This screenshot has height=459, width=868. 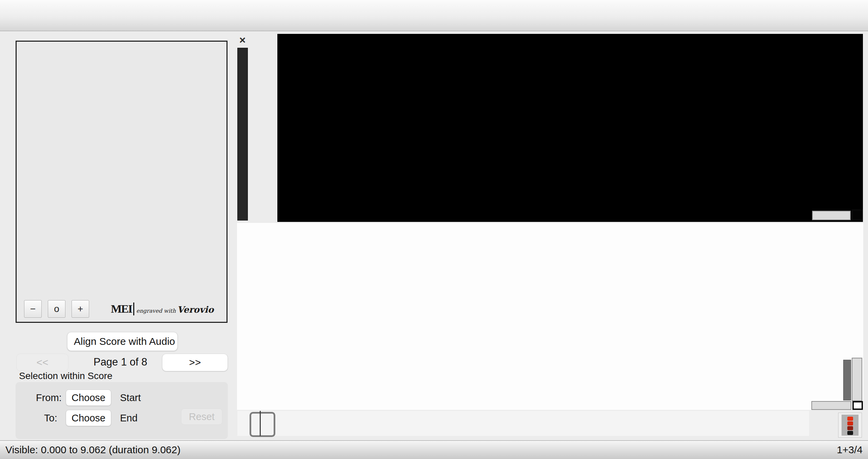 What do you see at coordinates (66, 376) in the screenshot?
I see `selection-within-score-title: Selection within Score` at bounding box center [66, 376].